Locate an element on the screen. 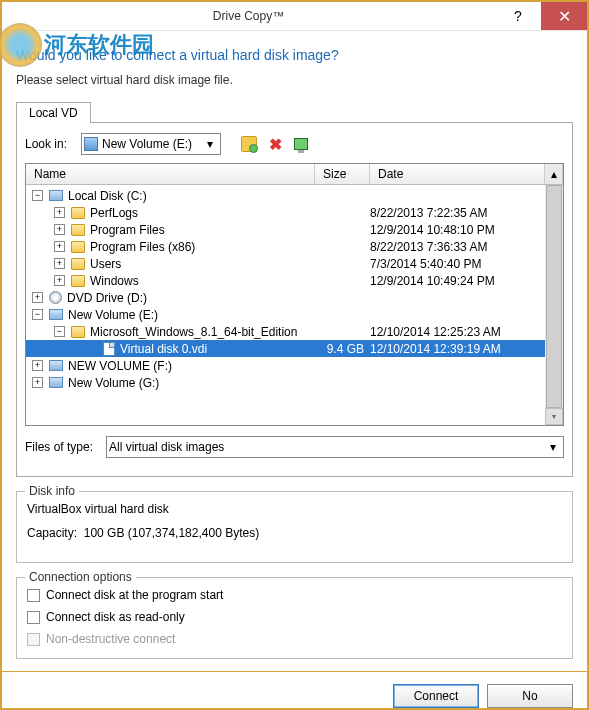 The height and width of the screenshot is (710, 589). connection-options-group: Connection options Connect disk at the p… is located at coordinates (294, 618).